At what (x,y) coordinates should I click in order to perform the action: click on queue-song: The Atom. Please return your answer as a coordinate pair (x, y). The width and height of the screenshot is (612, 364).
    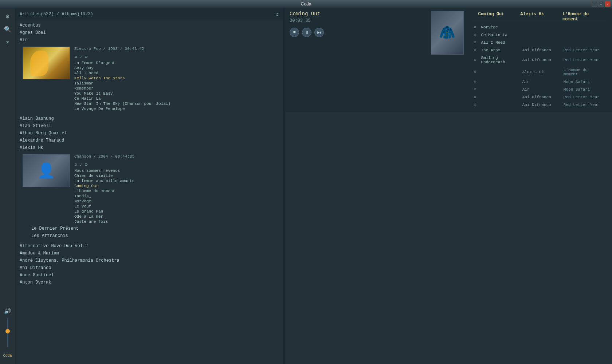
    Looking at the image, I should click on (501, 50).